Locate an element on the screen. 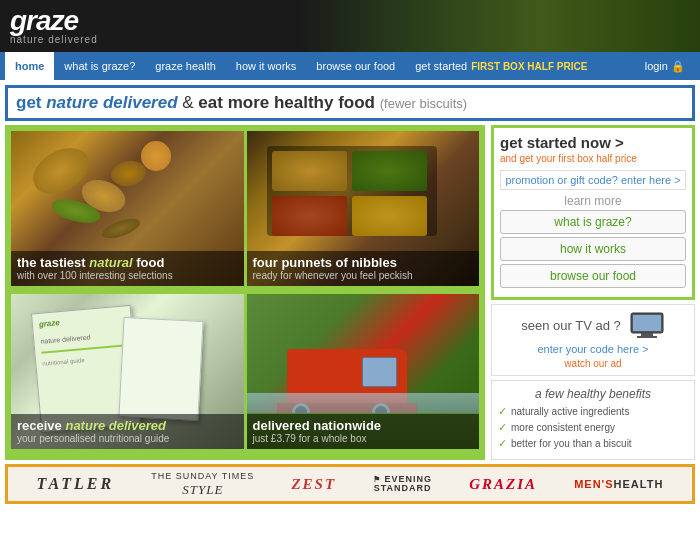  footer-logo-sunday-times: THE SUNDAY TIMESstyle is located at coordinates (202, 484).